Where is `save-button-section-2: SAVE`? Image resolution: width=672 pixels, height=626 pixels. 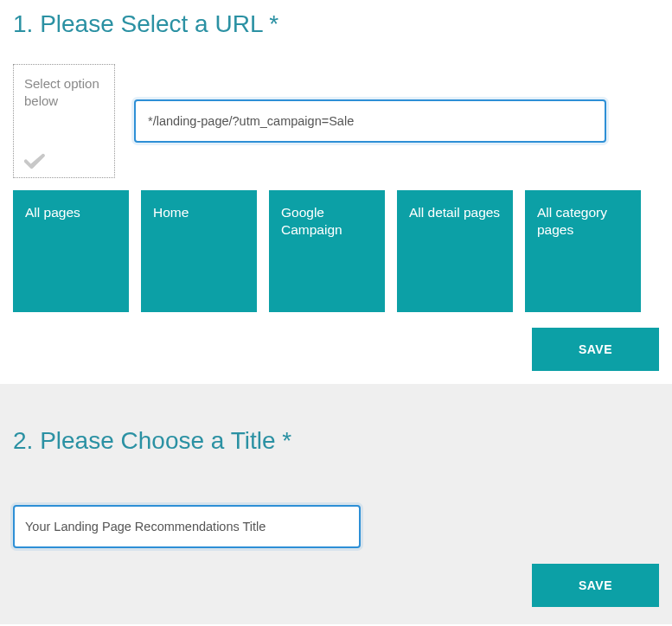
save-button-section-2: SAVE is located at coordinates (595, 585).